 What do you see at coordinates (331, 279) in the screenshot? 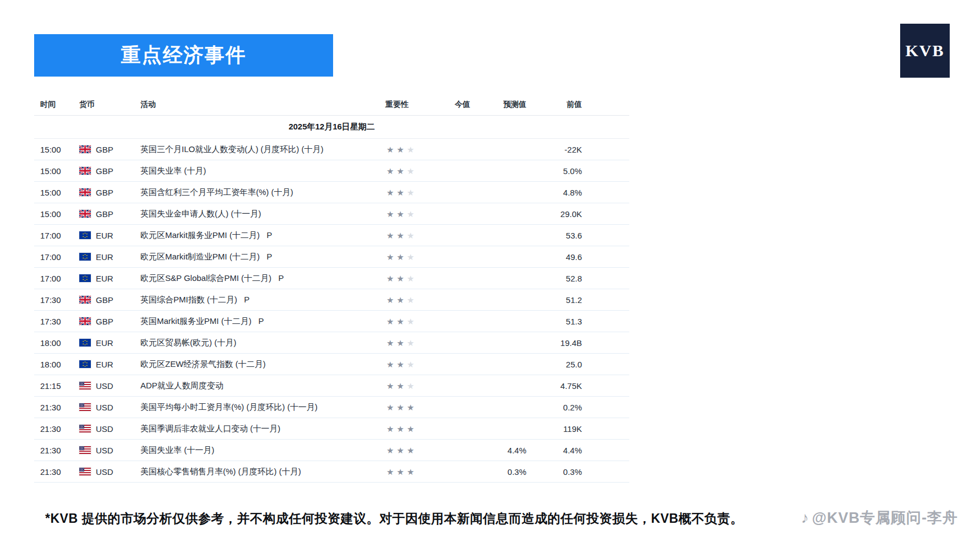
I see `table-row: 17:00 EUR 欧元区S&P Global综合PMI (十二月) P ★★★…` at bounding box center [331, 279].